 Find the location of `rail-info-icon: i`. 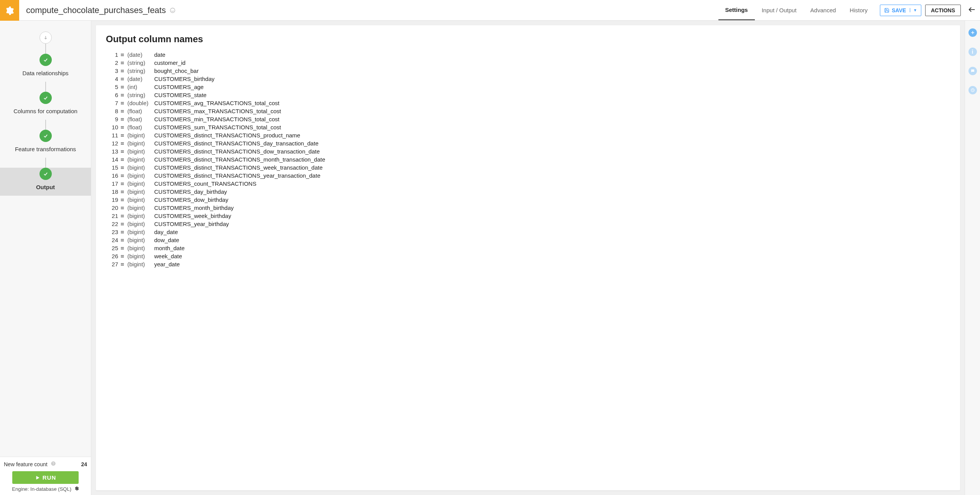

rail-info-icon: i is located at coordinates (973, 52).